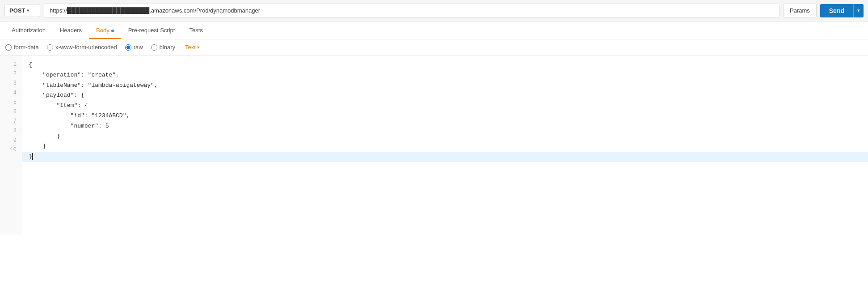  What do you see at coordinates (105, 30) in the screenshot?
I see `tab-body: Body` at bounding box center [105, 30].